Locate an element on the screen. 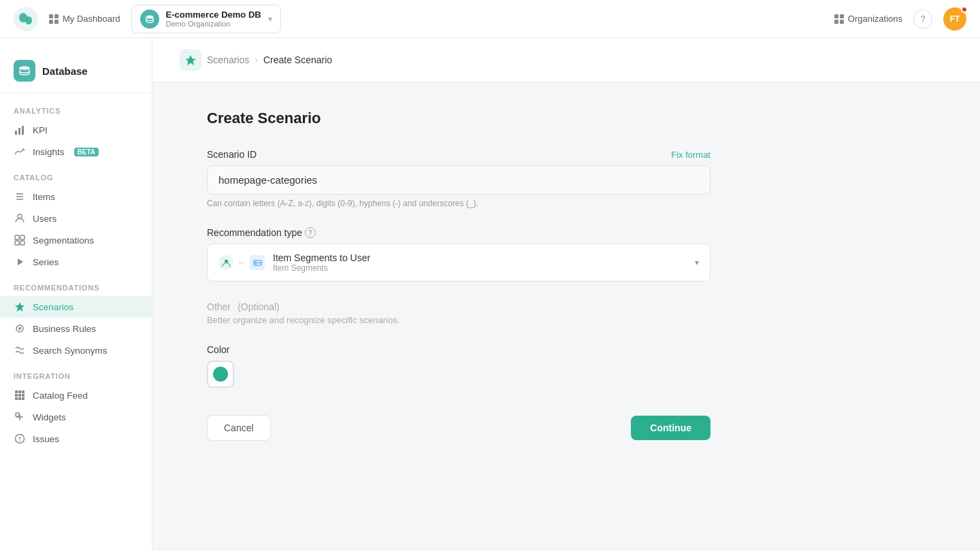 This screenshot has width=980, height=551. scenario-id-hint: Can contain letters (A-Z, a-z), digits (… is located at coordinates (459, 203).